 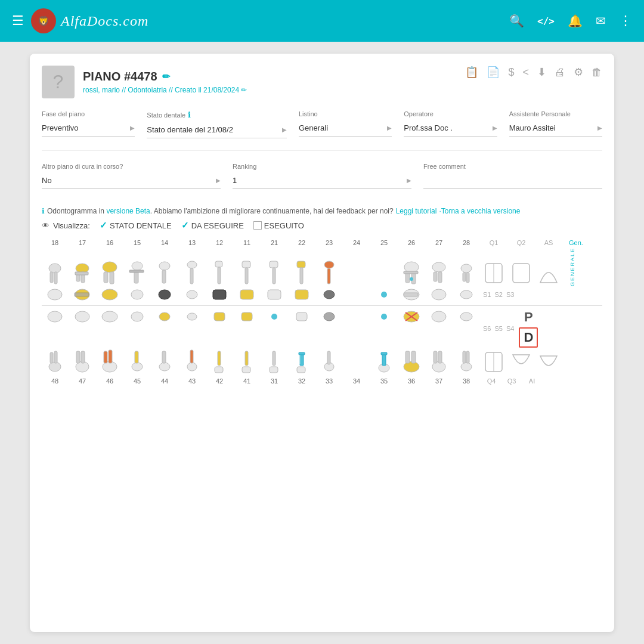 What do you see at coordinates (521, 362) in the screenshot?
I see `tooth-q3` at bounding box center [521, 362].